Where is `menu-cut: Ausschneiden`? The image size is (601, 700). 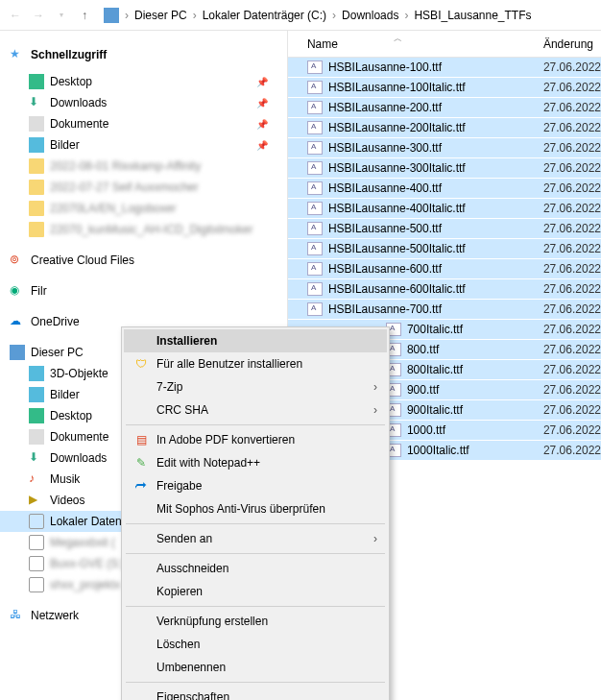
menu-cut: Ausschneiden is located at coordinates (255, 568).